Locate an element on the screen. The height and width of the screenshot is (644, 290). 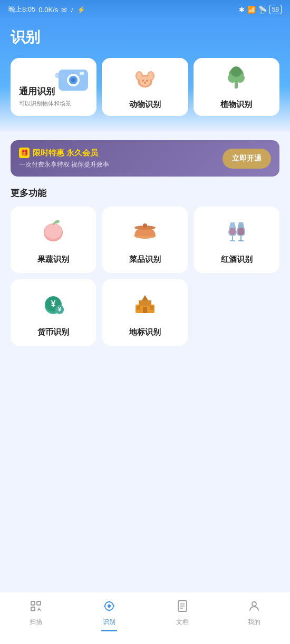
bottom-navigation: A 扫描 识别 文档 is located at coordinates (145, 618).